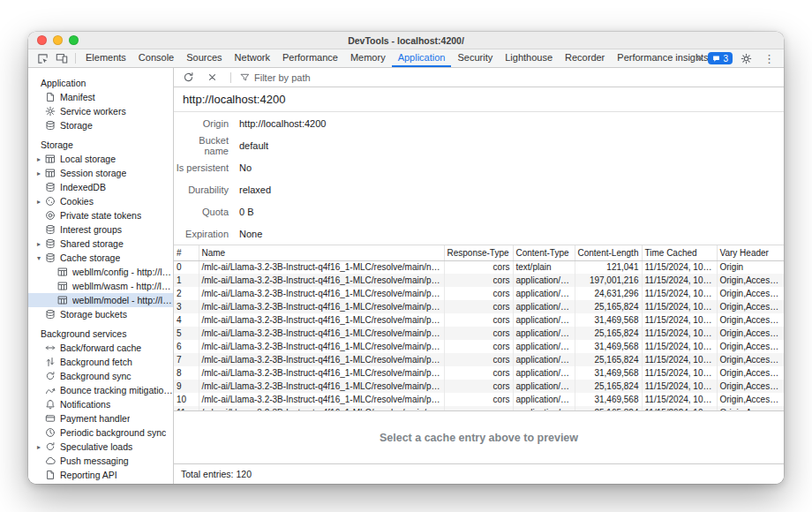  What do you see at coordinates (478, 334) in the screenshot?
I see `cache-entry-row: 5/mlc-ai/Llama-3.2-3B-Instruct-q4f16_1-M…` at bounding box center [478, 334].